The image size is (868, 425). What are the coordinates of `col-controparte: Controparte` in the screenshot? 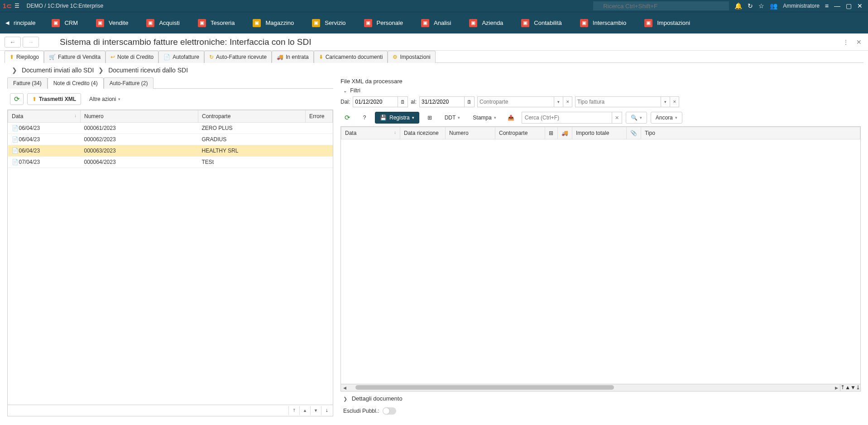 It's located at (252, 117).